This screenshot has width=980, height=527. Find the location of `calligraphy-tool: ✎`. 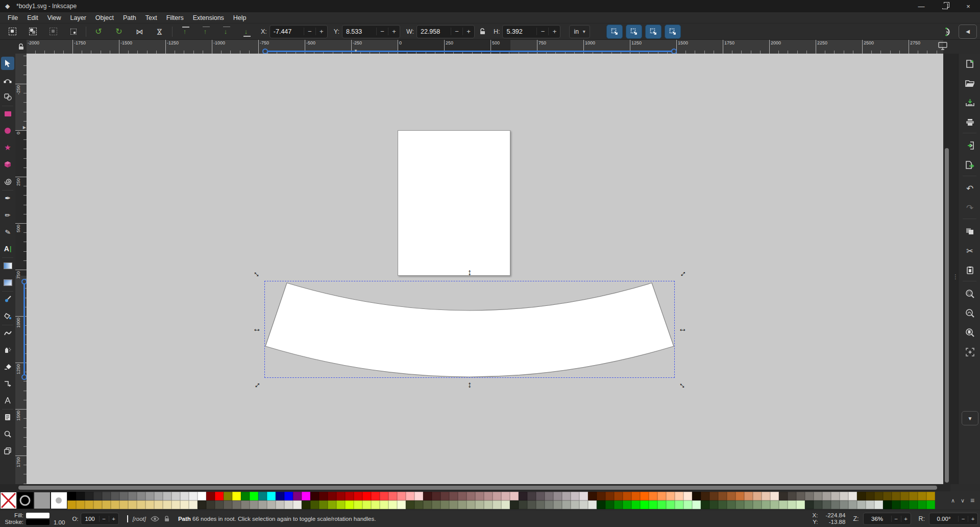

calligraphy-tool: ✎ is located at coordinates (8, 232).